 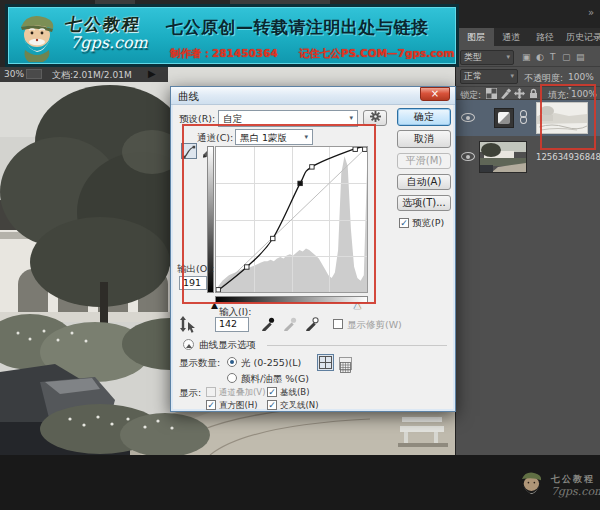 What do you see at coordinates (313, 96) in the screenshot?
I see `dialog-titlebar: 曲线 ×` at bounding box center [313, 96].